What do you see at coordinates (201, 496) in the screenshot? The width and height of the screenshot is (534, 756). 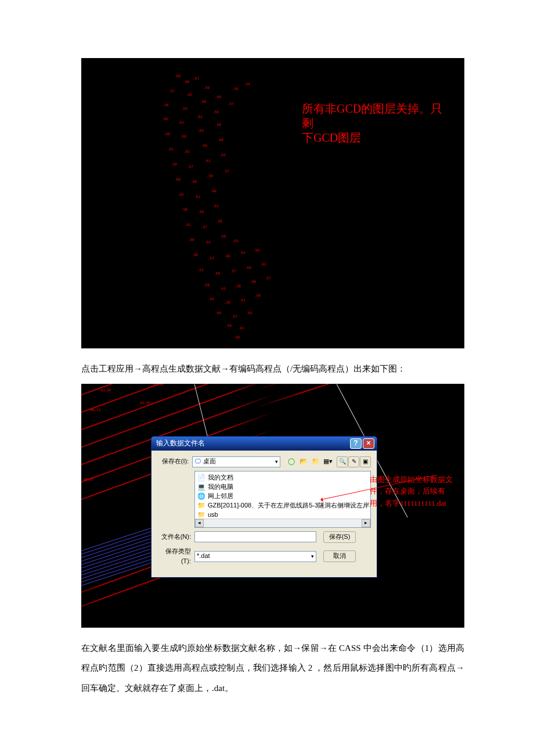 I see `network-icon: 🌐` at bounding box center [201, 496].